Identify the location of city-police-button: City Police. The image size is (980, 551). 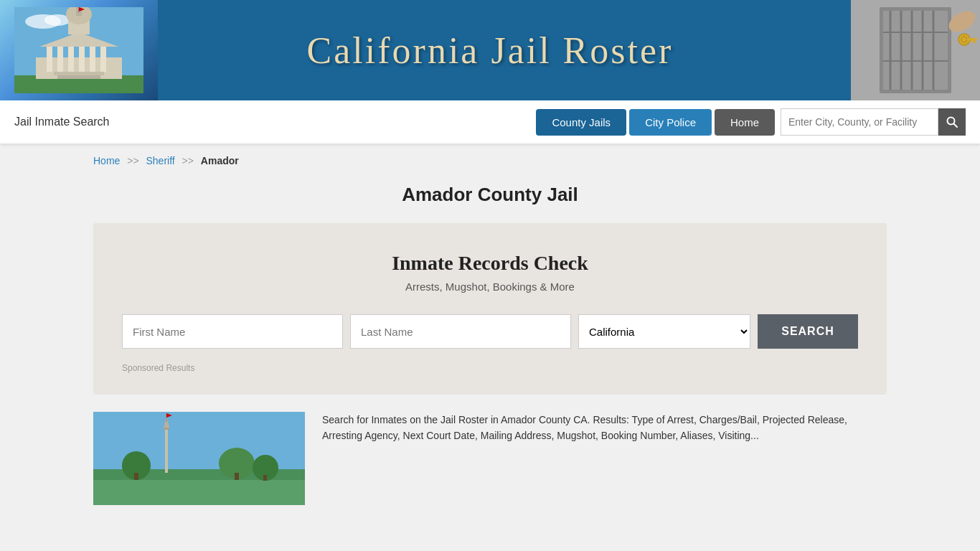
(670, 122).